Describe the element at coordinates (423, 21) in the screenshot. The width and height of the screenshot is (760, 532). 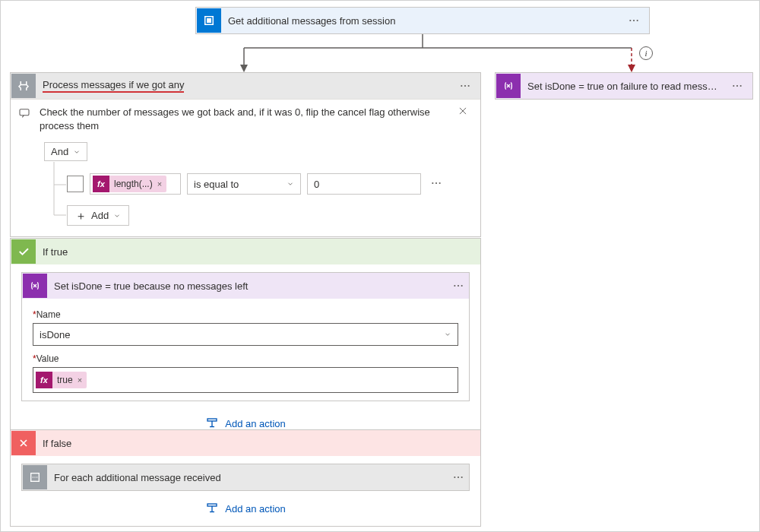
I see `action-get-additional-messages: Get additional messages from session` at that location.